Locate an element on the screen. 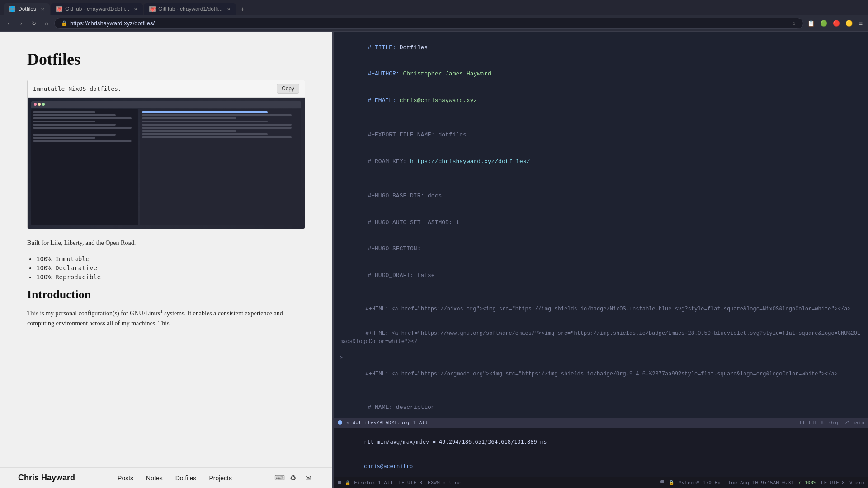 Image resolution: width=868 pixels, height=488 pixels. terminal-ping-text: rtt min/avg/max/mdev = 49.294/186.651/36… is located at coordinates (456, 442).